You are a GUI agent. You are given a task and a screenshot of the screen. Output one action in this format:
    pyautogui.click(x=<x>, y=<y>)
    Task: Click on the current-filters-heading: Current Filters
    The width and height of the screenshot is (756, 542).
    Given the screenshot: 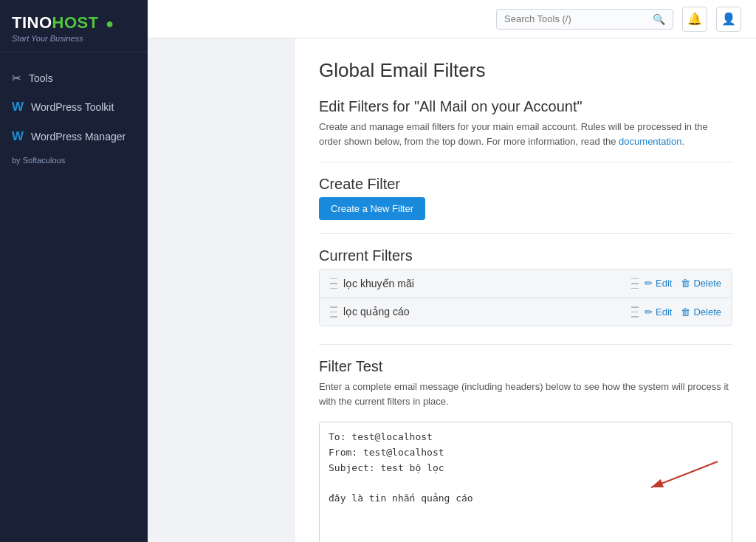 What is the action you would take?
    pyautogui.click(x=526, y=255)
    